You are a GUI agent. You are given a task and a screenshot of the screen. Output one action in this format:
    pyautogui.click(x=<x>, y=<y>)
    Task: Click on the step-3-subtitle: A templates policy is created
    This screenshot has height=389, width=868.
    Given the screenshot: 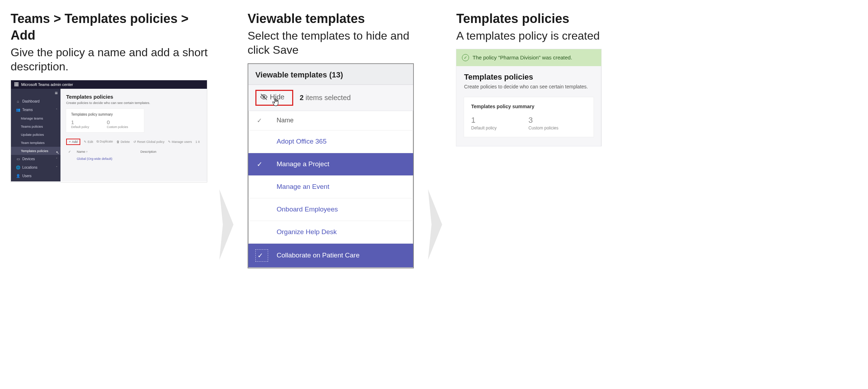 What is the action you would take?
    pyautogui.click(x=529, y=36)
    